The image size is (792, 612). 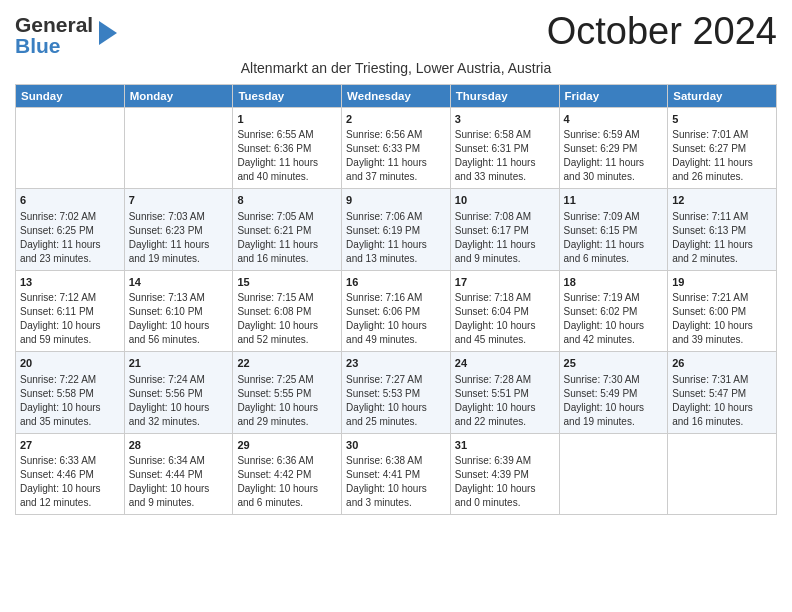 What do you see at coordinates (396, 120) in the screenshot?
I see `day-number: 2` at bounding box center [396, 120].